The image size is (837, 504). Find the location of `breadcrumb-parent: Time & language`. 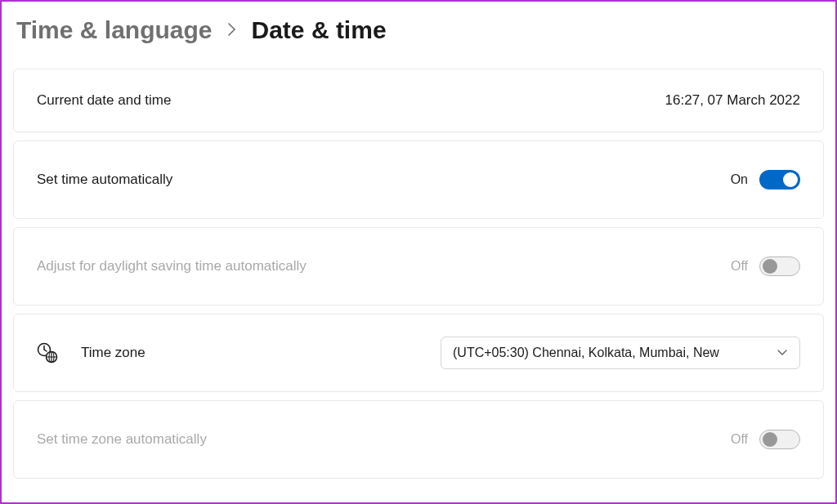

breadcrumb-parent: Time & language is located at coordinates (114, 30).